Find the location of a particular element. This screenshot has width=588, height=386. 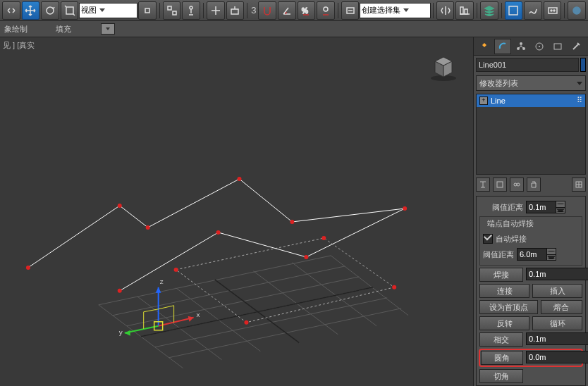

connect-button: 连接 is located at coordinates (505, 291).